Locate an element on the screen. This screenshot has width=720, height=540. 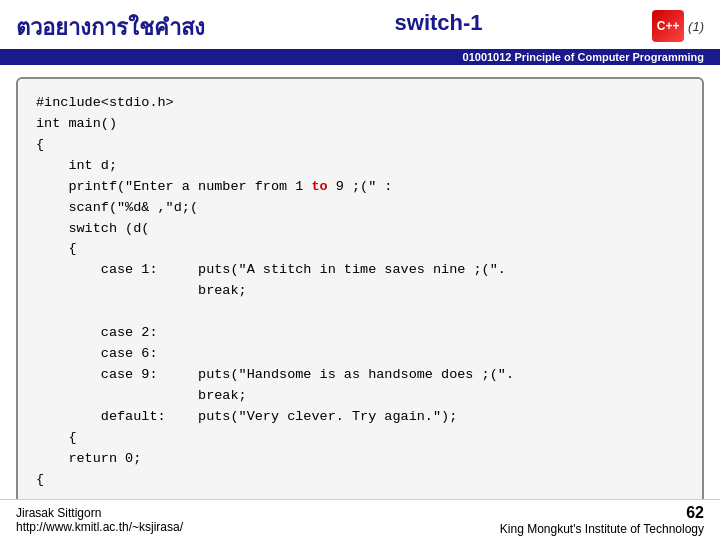
footer-left: Jirasak Sittigorn http://www.kmitl.ac.th… is located at coordinates (100, 520).